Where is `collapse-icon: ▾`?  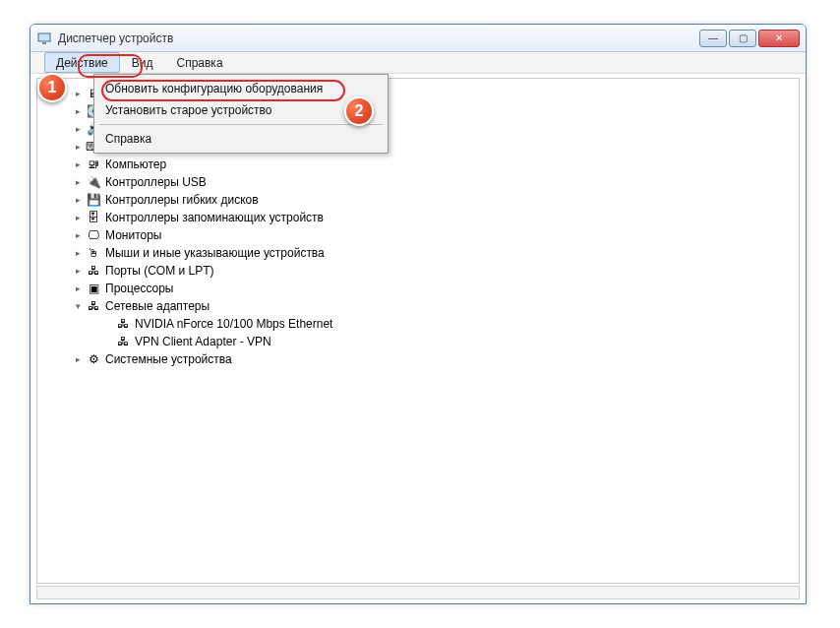 collapse-icon: ▾ is located at coordinates (78, 306).